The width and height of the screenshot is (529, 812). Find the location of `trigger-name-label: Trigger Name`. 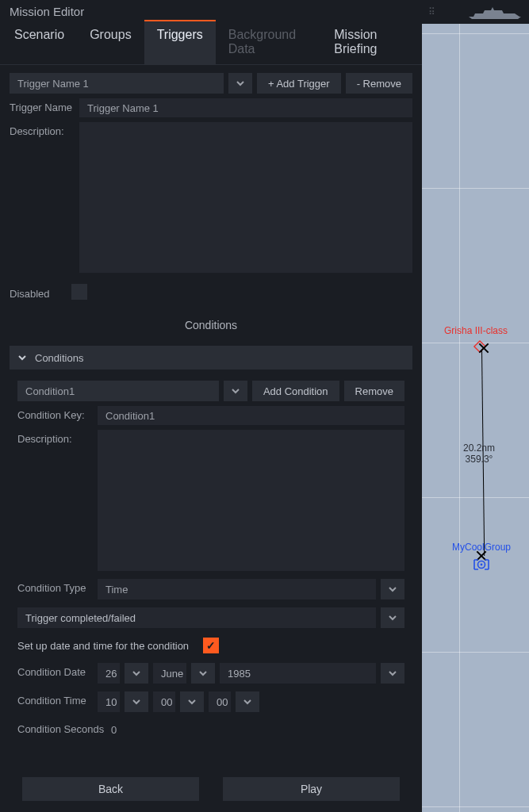

trigger-name-label: Trigger Name is located at coordinates (42, 108).